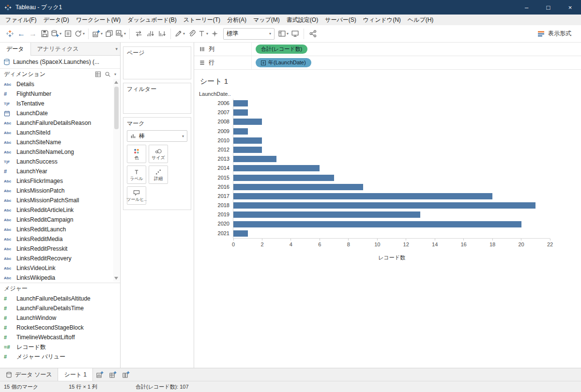 The image size is (581, 392). I want to click on new-dashboard-button, so click(112, 375).